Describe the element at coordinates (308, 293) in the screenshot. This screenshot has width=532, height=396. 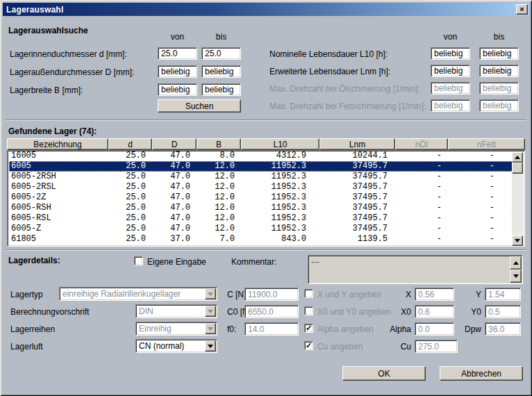
I see `x-und-y-checkbox` at that location.